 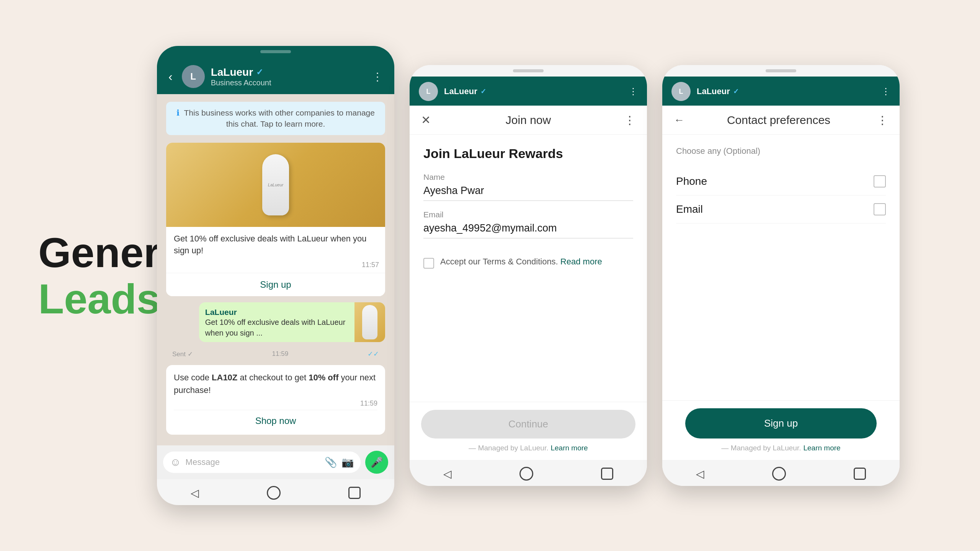 I want to click on close-button: ✕, so click(x=429, y=120).